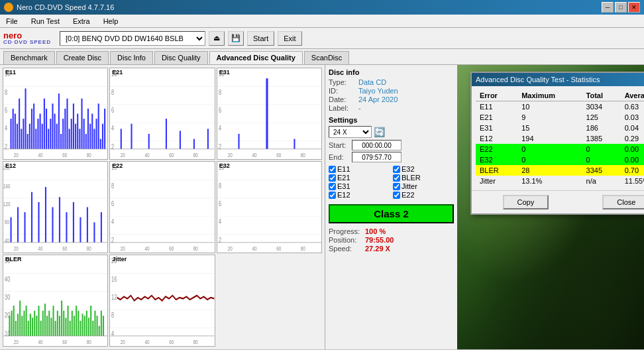  What do you see at coordinates (347, 240) in the screenshot?
I see `position-label: Position:` at bounding box center [347, 240].